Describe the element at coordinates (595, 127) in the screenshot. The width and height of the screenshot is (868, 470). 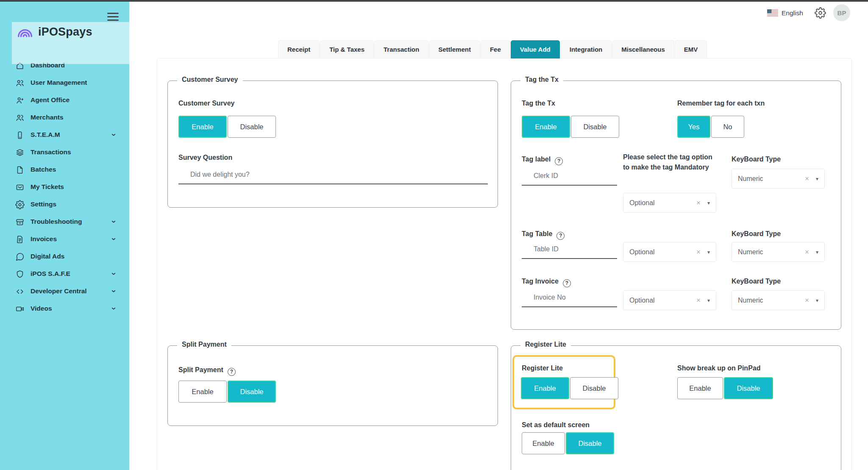
I see `tag-the-tx-disable-button: Disable` at that location.